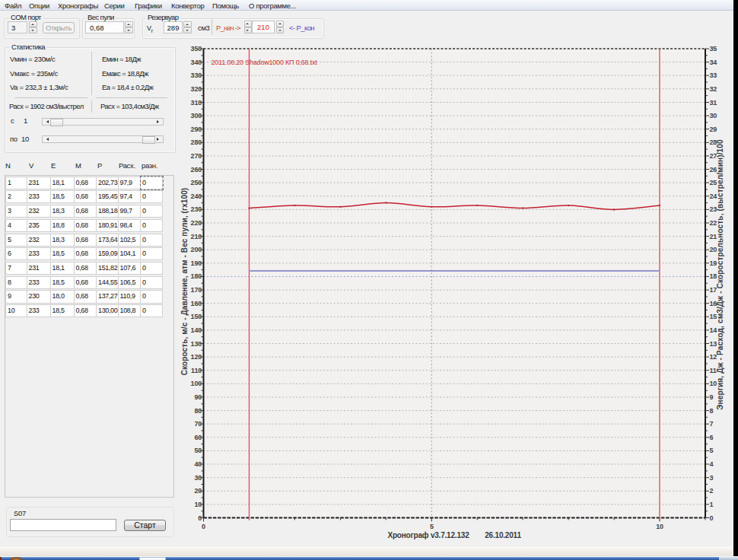 Image resolution: width=738 pixels, height=560 pixels. Describe the element at coordinates (196, 304) in the screenshot. I see `svg-text: 160` at that location.